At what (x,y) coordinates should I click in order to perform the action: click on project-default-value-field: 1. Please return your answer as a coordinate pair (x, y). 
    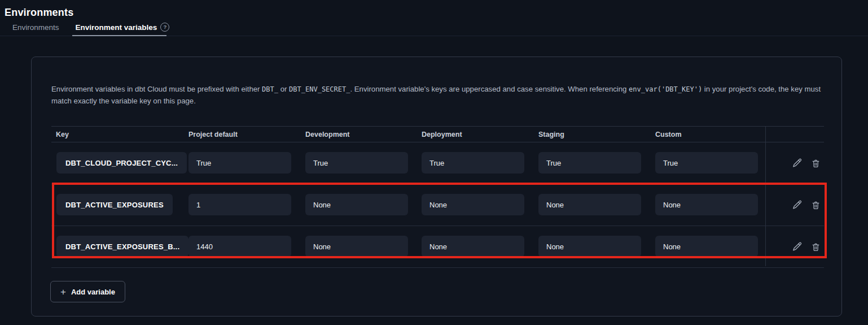
    Looking at the image, I should click on (240, 205).